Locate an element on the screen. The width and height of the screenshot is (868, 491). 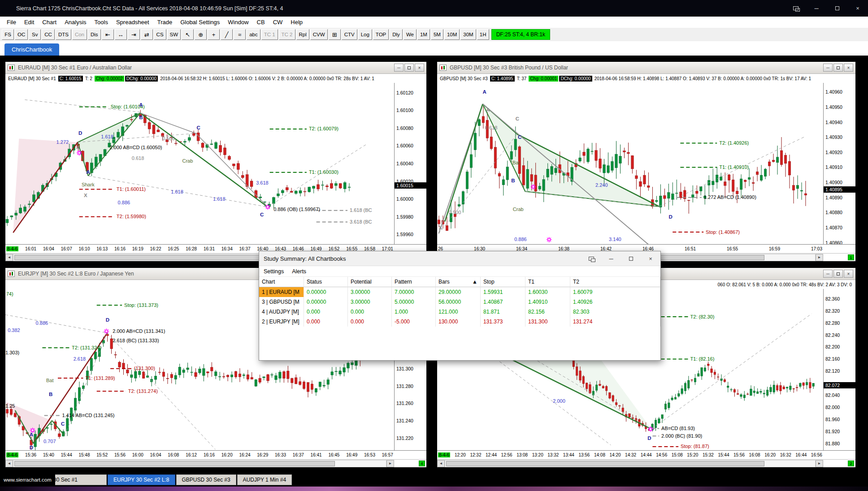
scale-swap-icon: ⇄ is located at coordinates (147, 34).